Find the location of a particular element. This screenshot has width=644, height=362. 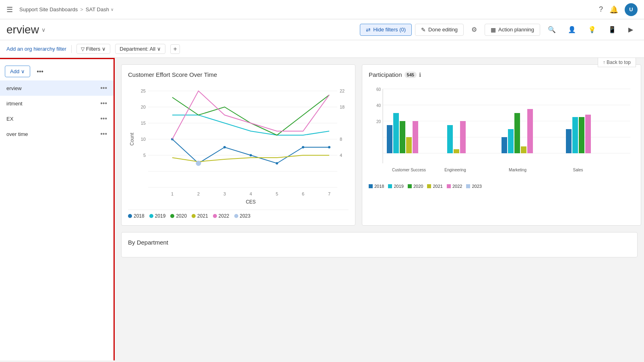

notification-icon: 🔔 is located at coordinates (614, 10).